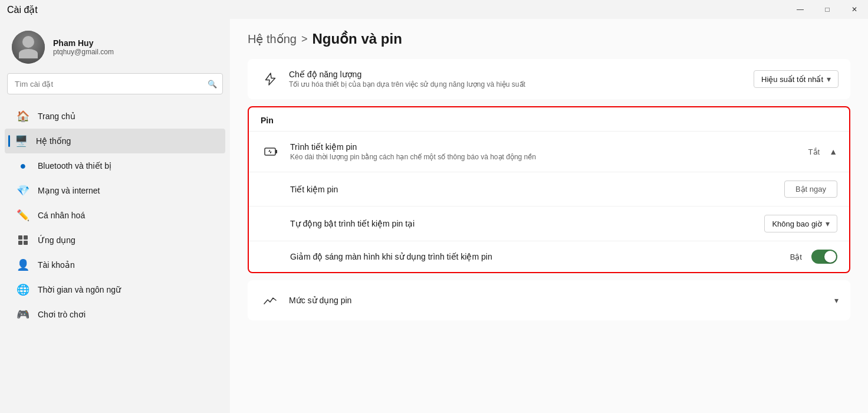 This screenshot has height=413, width=868. I want to click on active-indicator, so click(9, 141).